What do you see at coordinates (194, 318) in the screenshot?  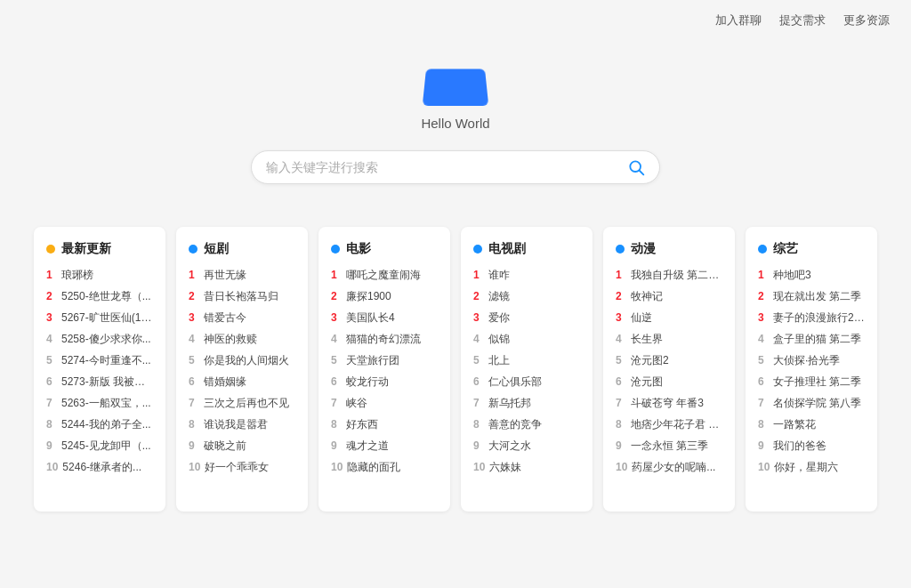 I see `list-item-number: 3` at bounding box center [194, 318].